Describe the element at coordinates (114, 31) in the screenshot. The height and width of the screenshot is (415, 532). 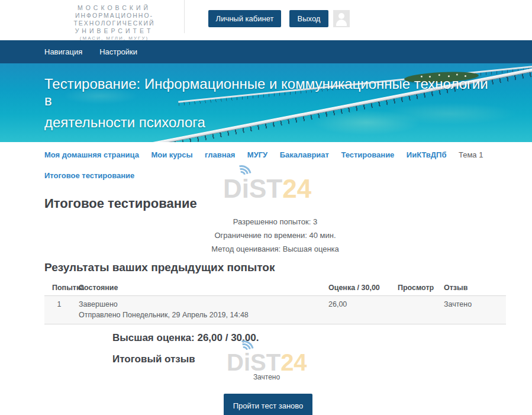
I see `logo-line: УНИВЕРСИТЕТ` at that location.